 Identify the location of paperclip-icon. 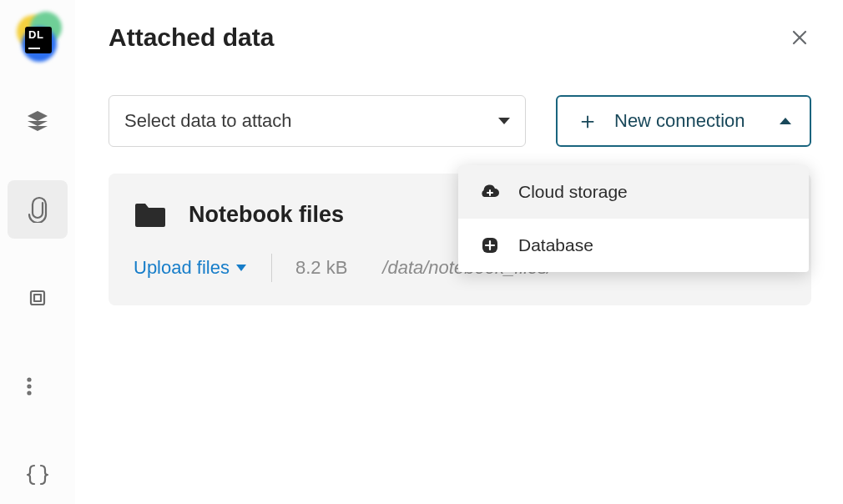
(38, 209).